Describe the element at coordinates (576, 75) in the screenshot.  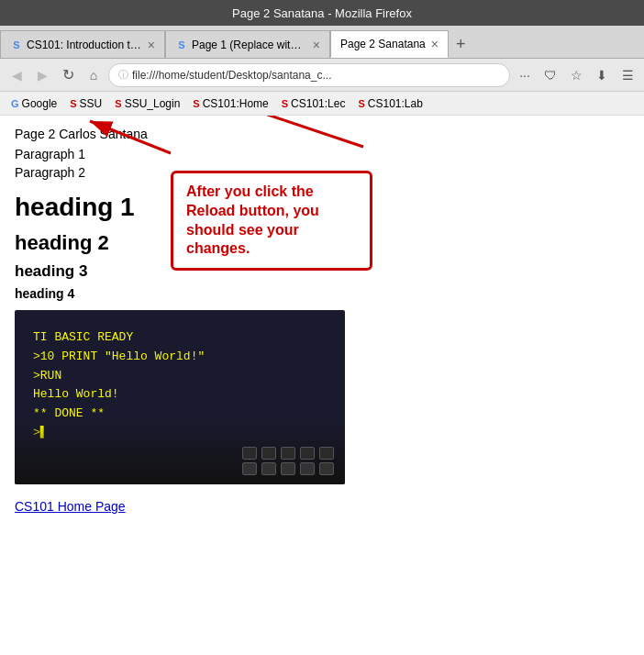
I see `star-icon: ☆` at that location.